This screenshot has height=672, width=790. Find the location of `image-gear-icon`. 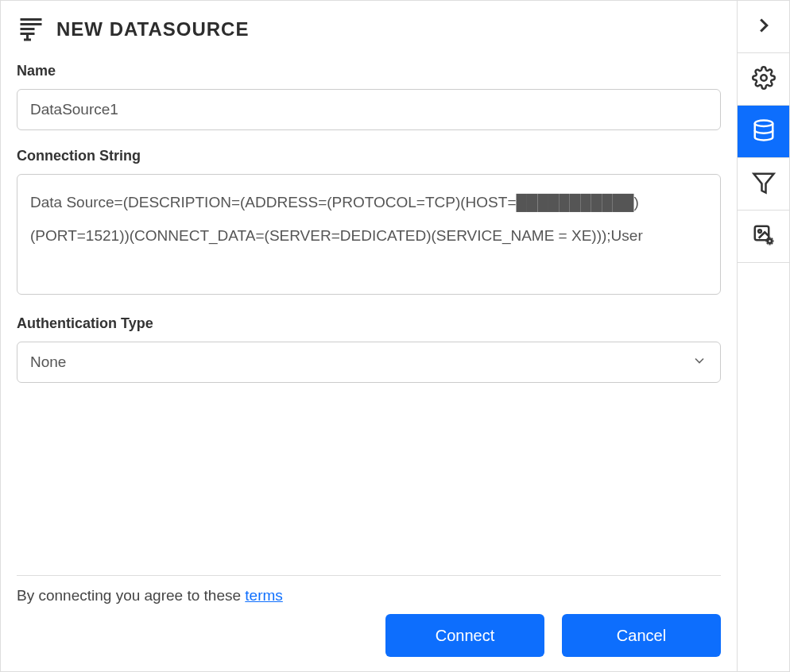

image-gear-icon is located at coordinates (764, 237).